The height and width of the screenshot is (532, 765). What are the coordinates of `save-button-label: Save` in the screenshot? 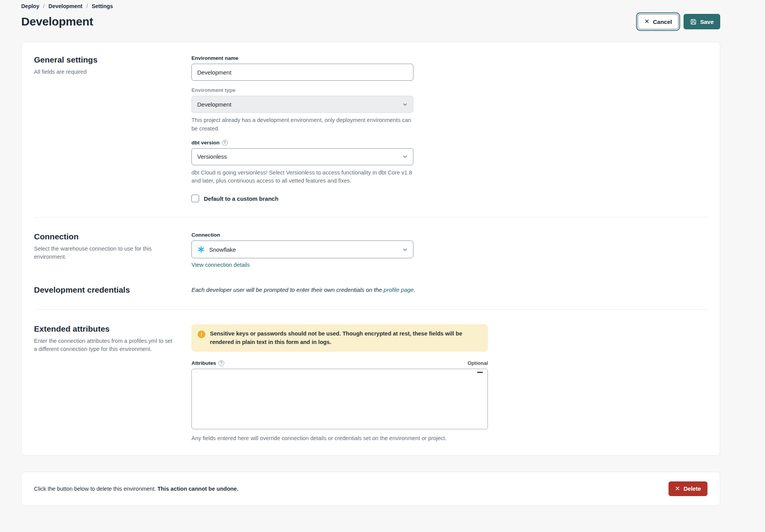 It's located at (707, 22).